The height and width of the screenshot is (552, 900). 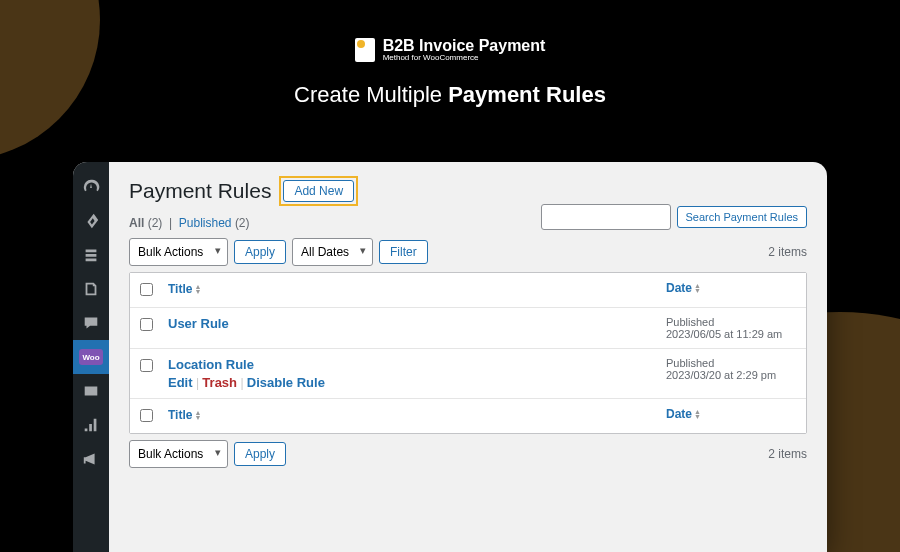 I want to click on apply-button-bottom: Apply, so click(x=260, y=454).